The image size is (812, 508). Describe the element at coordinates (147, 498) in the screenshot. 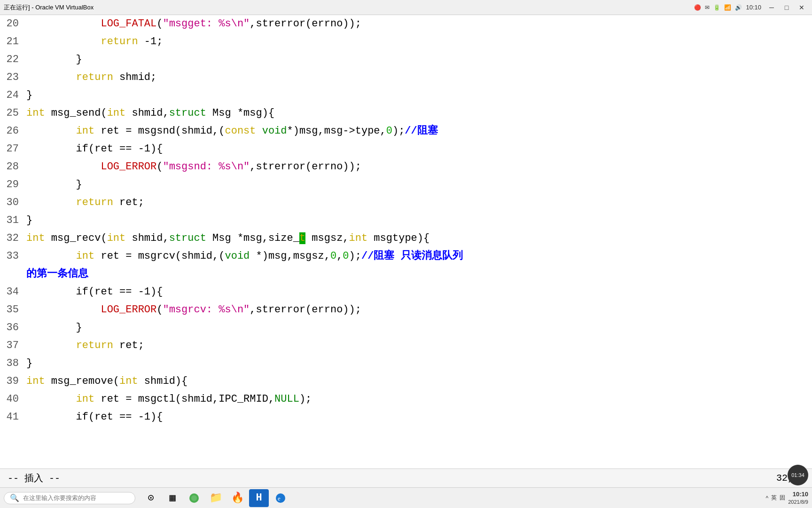

I see `taskbar-left: 🔍 ⊙ ▦ 📁 🔥 H e` at that location.